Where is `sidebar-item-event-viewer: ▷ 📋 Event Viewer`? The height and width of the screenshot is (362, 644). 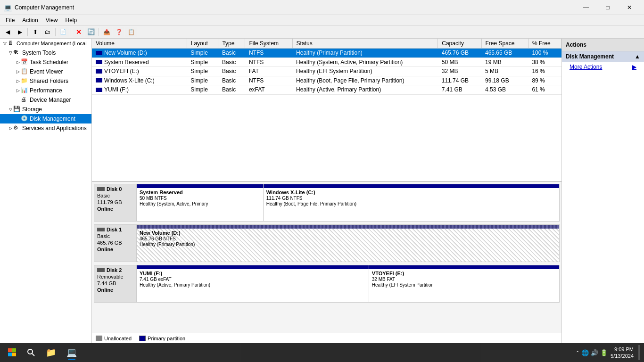 sidebar-item-event-viewer: ▷ 📋 Event Viewer is located at coordinates (46, 72).